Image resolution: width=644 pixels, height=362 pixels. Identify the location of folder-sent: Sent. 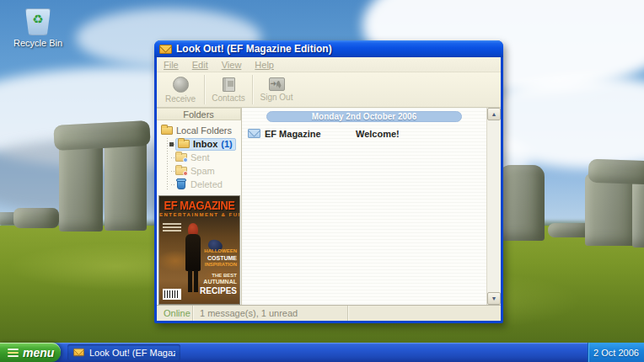
(201, 157).